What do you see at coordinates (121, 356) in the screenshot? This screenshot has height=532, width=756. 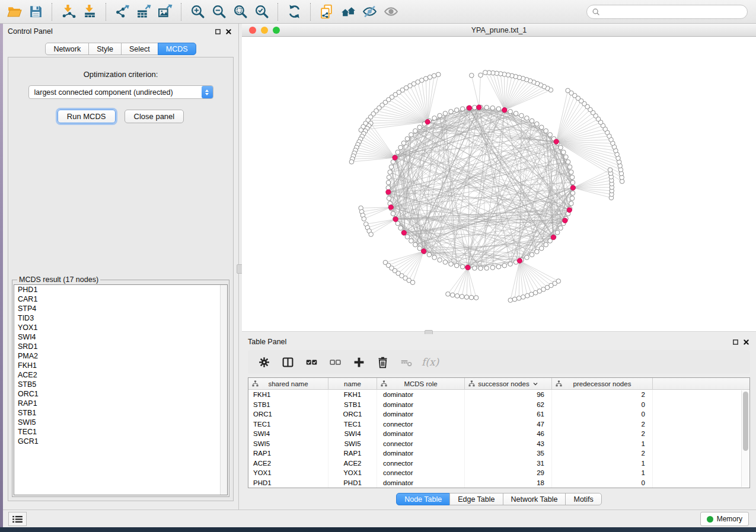 I see `mcds-result-item: PMA2` at bounding box center [121, 356].